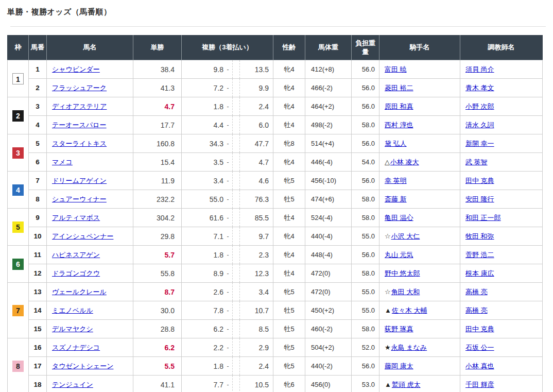  Describe the element at coordinates (79, 292) in the screenshot. I see `horse-name-link: ヴェールクレール` at that location.